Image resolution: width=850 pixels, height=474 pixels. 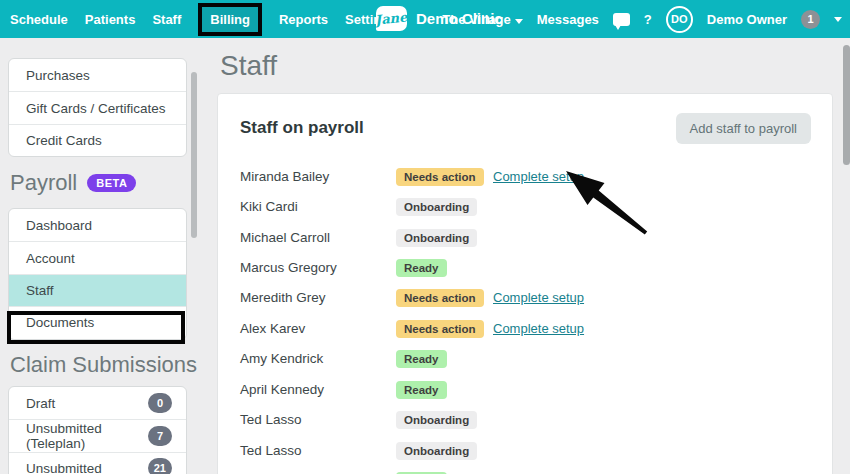 I want to click on sidebar-item-label: Unsubmitted (Teleplan), so click(x=87, y=436).